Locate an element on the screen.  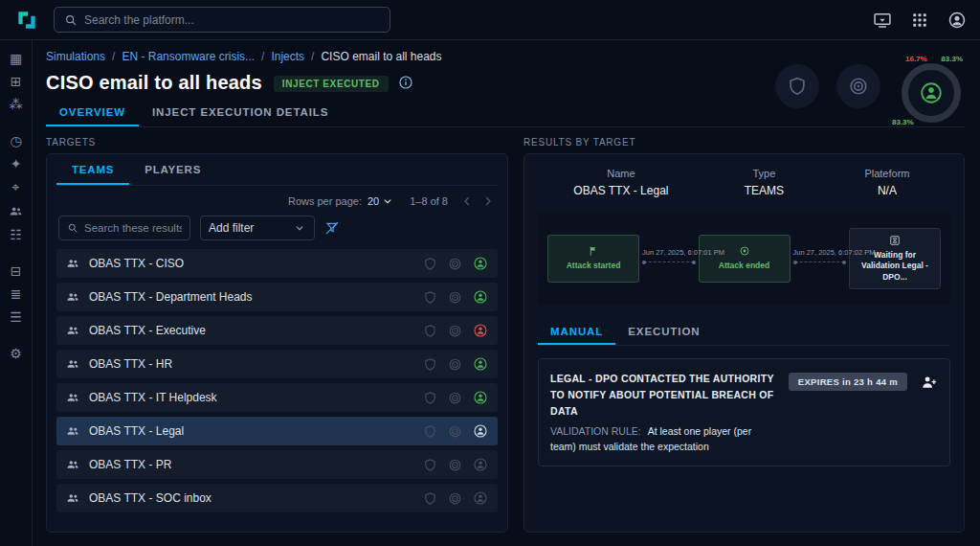
atomic-testings-icon: ⁂ is located at coordinates (16, 104).